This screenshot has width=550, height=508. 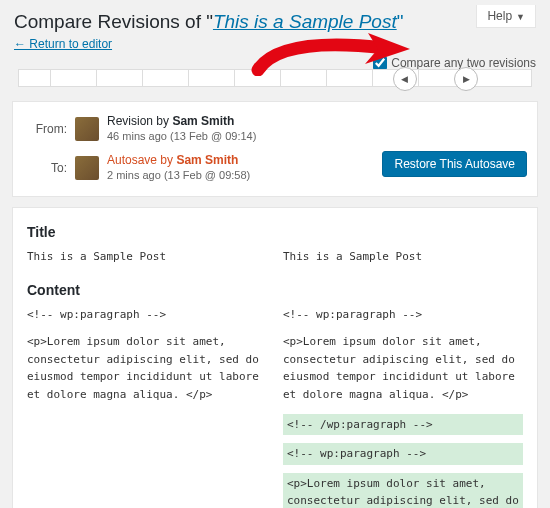 What do you see at coordinates (520, 17) in the screenshot?
I see `chevron-down-icon: ▼` at bounding box center [520, 17].